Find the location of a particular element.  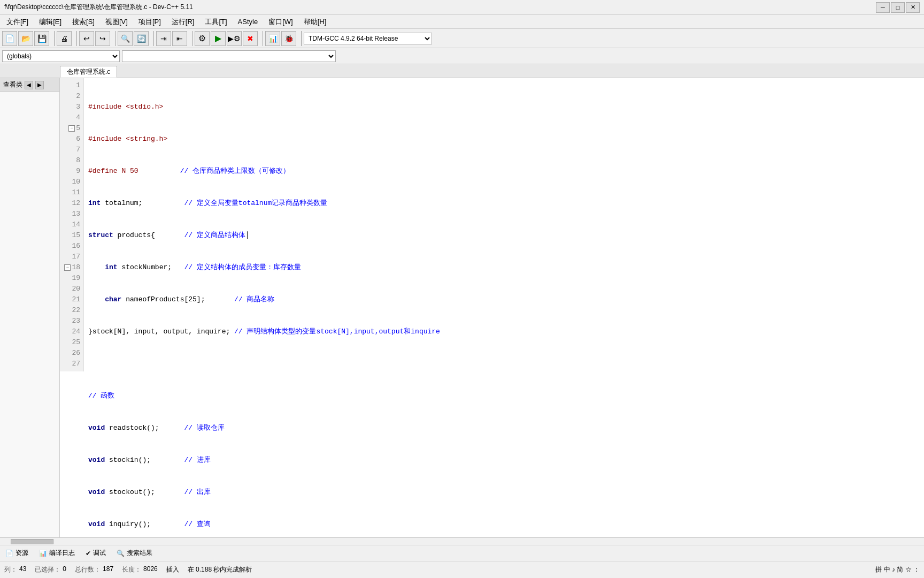

print-button: 🖨 is located at coordinates (64, 39).